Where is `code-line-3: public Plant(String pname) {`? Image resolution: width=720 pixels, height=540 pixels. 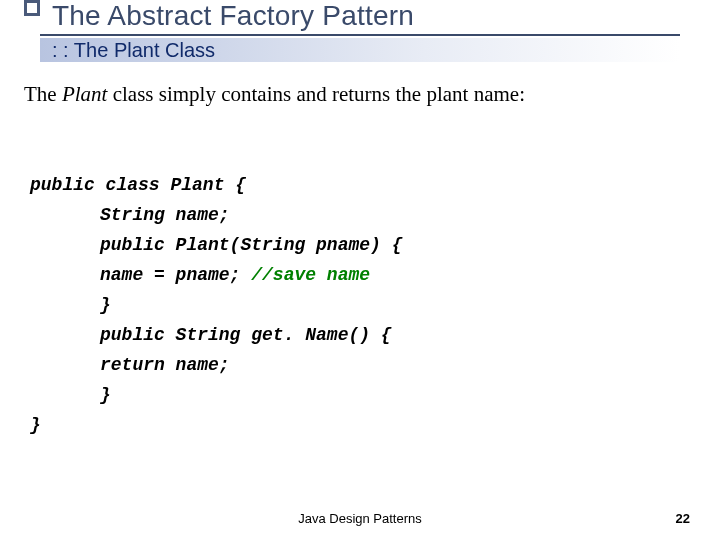 code-line-3: public Plant(String pname) { is located at coordinates (251, 245).